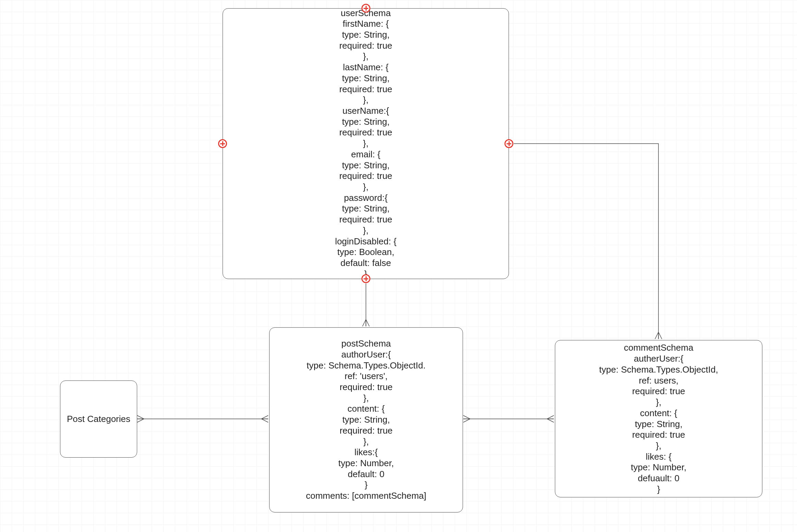 This screenshot has width=797, height=532. I want to click on node-label: Post Categories, so click(99, 419).